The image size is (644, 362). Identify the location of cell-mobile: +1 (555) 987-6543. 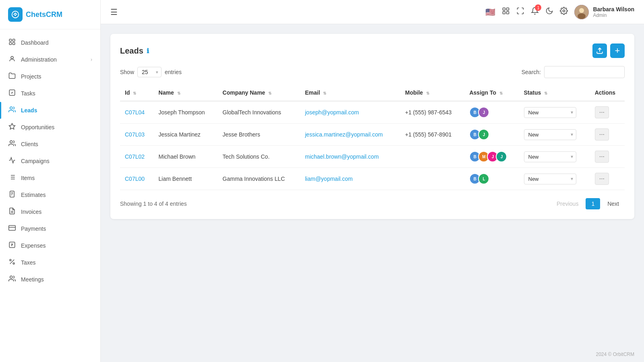
(433, 112).